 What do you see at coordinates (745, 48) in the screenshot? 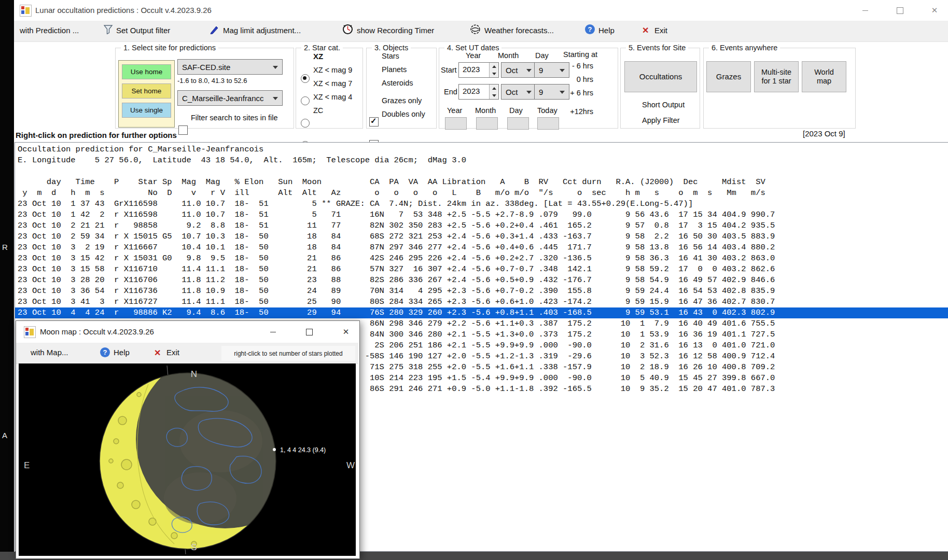
I see `group-events-anywhere-label: 6. Events anywhere` at bounding box center [745, 48].